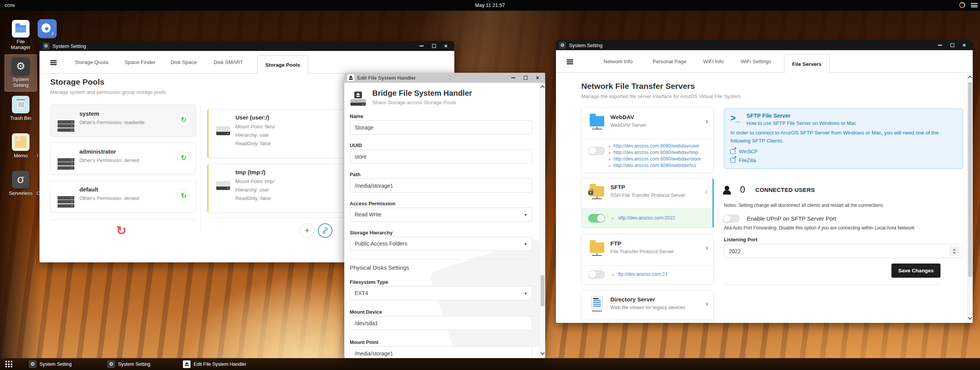 This screenshot has width=980, height=370. I want to click on server-card-directory: Directory Server Web file viewer for leg…, so click(647, 306).